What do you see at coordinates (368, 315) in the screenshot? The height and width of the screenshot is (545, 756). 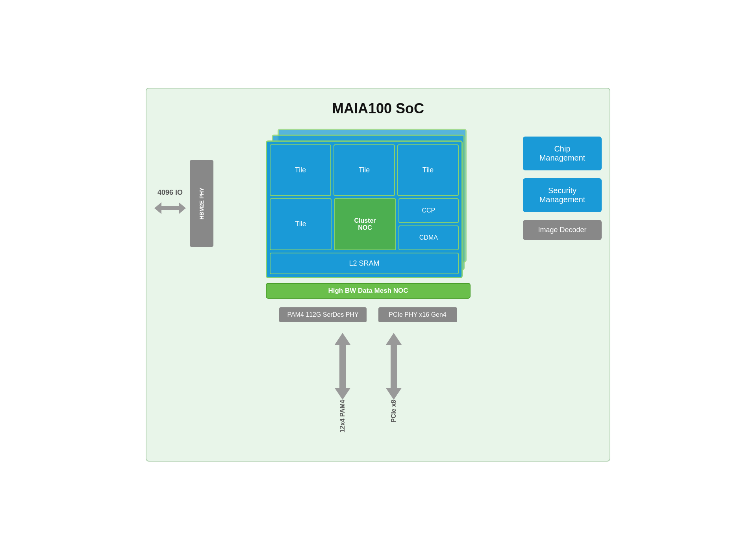 I see `phy-row: PAM4 112G SerDes PHY PCIe PHY x16 Gen4` at bounding box center [368, 315].